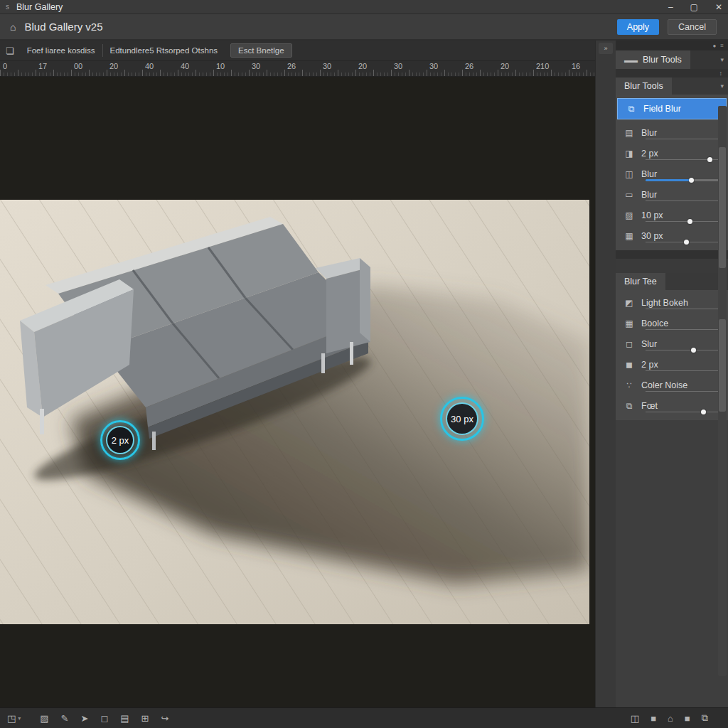 This screenshot has width=728, height=728. I want to click on selection-tool-icon: ◳▾, so click(14, 718).